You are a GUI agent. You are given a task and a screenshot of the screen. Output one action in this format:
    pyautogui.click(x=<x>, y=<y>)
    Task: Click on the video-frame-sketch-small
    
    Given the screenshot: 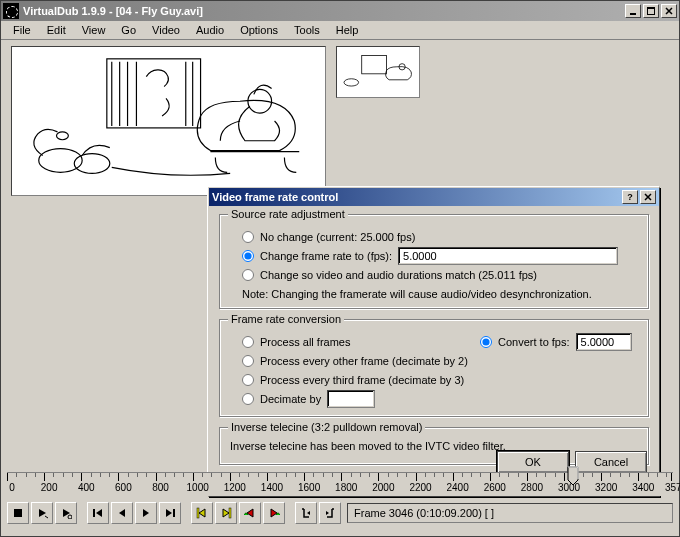 What is the action you would take?
    pyautogui.click(x=378, y=72)
    